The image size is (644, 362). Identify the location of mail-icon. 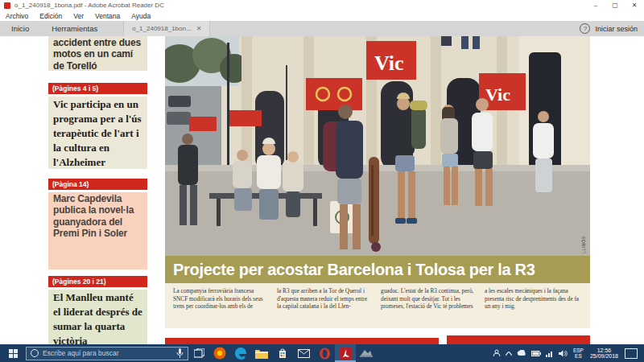
(303, 353).